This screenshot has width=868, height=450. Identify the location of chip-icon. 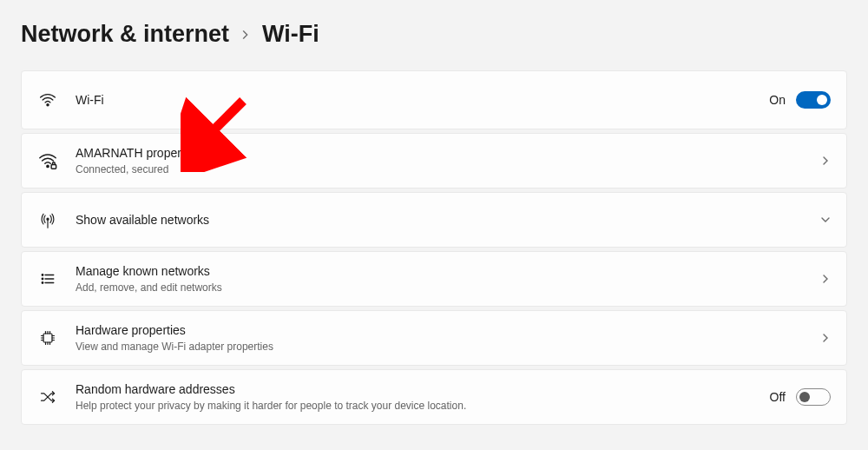
(48, 338).